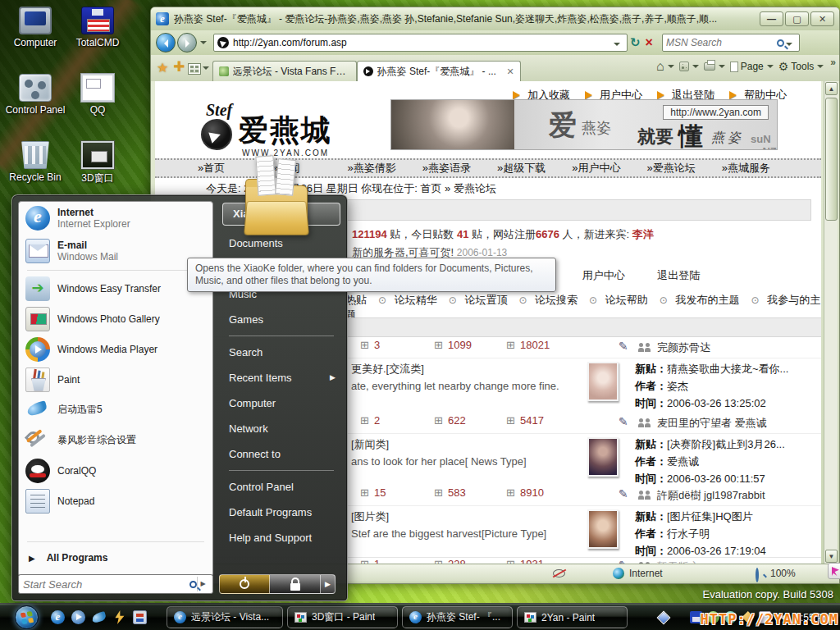 This screenshot has height=630, width=840. I want to click on tab-2yan-active: 孙燕姿 Stef-『爱燕城』 - ... ✕, so click(439, 71).